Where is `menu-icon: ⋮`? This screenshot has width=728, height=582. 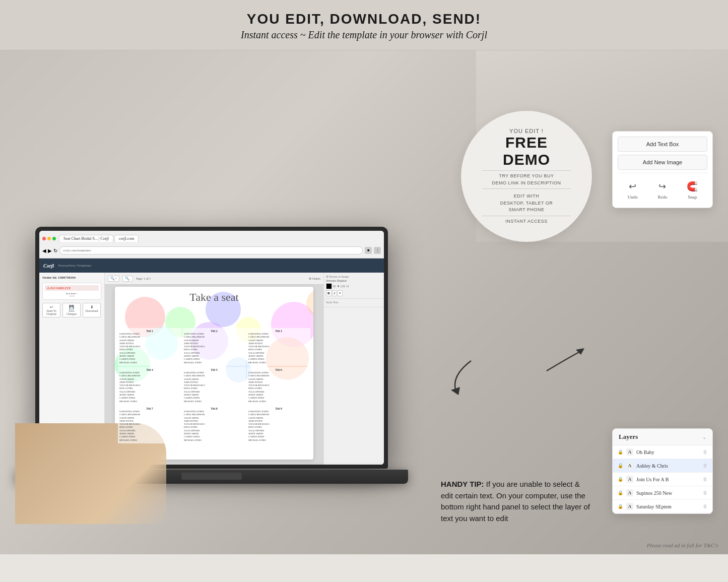 menu-icon: ⋮ is located at coordinates (377, 250).